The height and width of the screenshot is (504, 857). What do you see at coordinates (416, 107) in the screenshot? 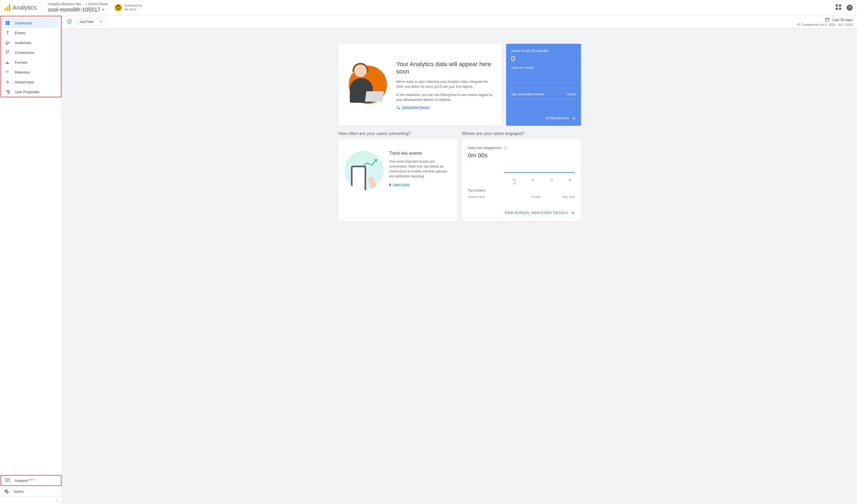
I see `debugview-link-label: DebugView Report` at bounding box center [416, 107].